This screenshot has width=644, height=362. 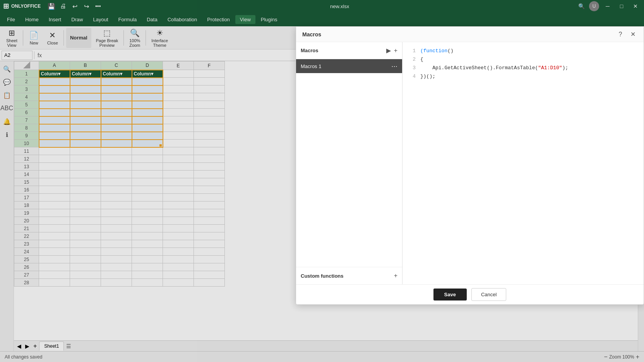 What do you see at coordinates (529, 51) in the screenshot?
I see `code-text-1: (function()` at bounding box center [529, 51].